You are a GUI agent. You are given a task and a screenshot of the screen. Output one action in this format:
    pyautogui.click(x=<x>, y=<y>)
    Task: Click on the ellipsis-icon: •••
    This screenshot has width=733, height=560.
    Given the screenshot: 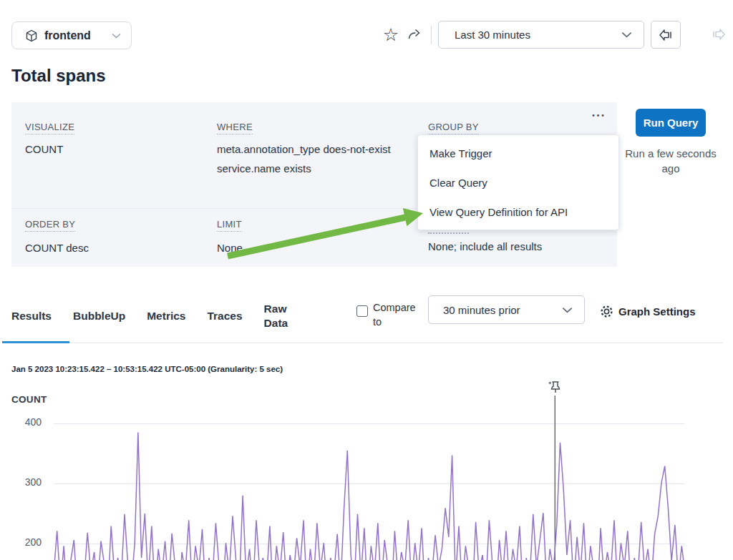 What is the action you would take?
    pyautogui.click(x=599, y=116)
    